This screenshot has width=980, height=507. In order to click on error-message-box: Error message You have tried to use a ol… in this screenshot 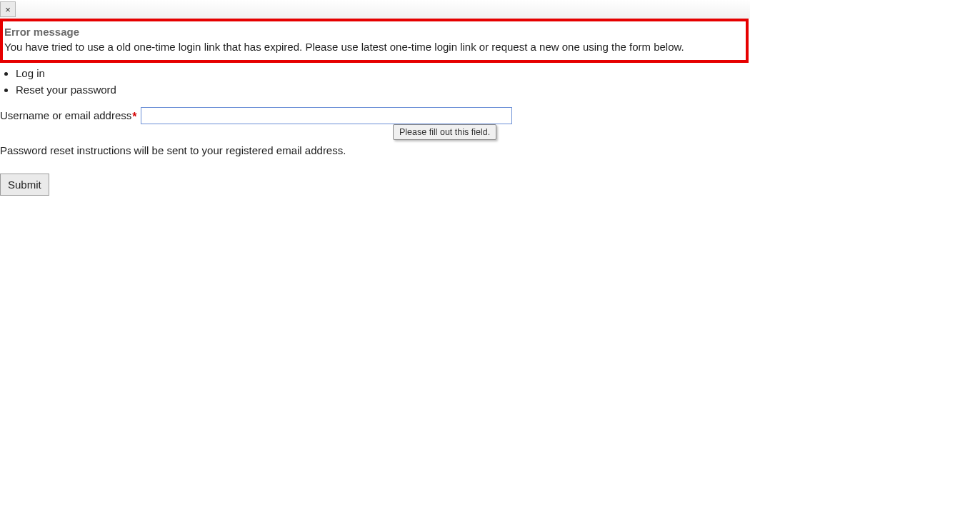, I will do `click(374, 41)`.